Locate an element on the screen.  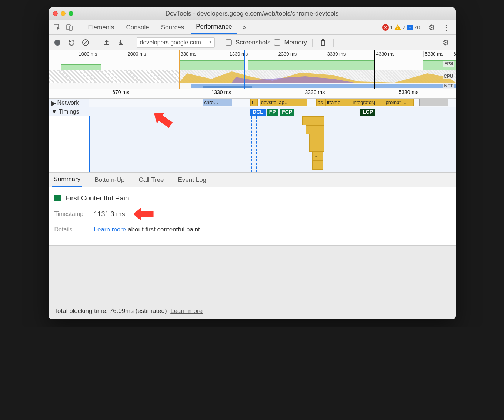
performance-toolbar: developers.google.com… Screenshots Memor… is located at coordinates (252, 43).